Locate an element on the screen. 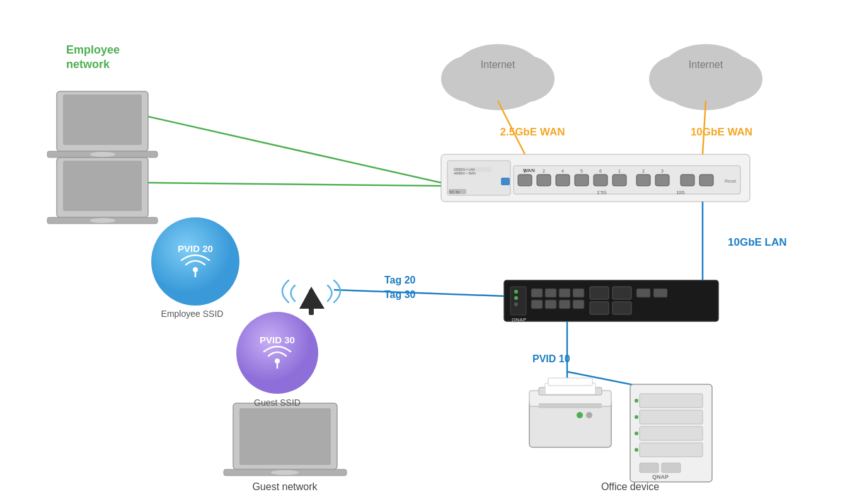  svg-text: Reset is located at coordinates (730, 181).